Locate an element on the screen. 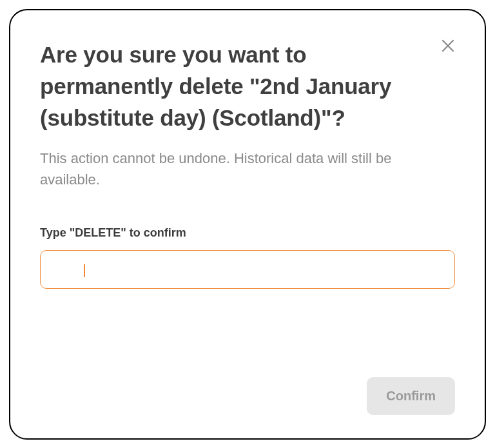 The width and height of the screenshot is (495, 448). input-wrapper is located at coordinates (248, 269).